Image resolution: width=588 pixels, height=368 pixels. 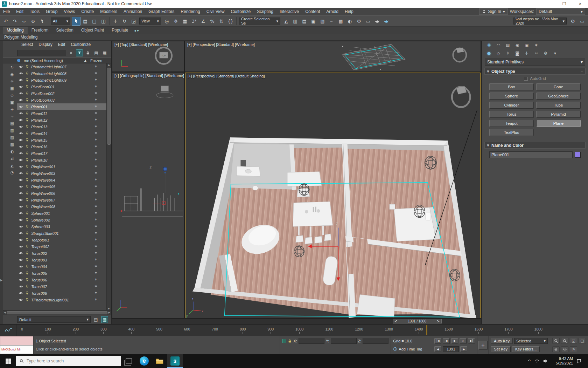 I want to click on edge-taskbar-button: e, so click(x=144, y=361).